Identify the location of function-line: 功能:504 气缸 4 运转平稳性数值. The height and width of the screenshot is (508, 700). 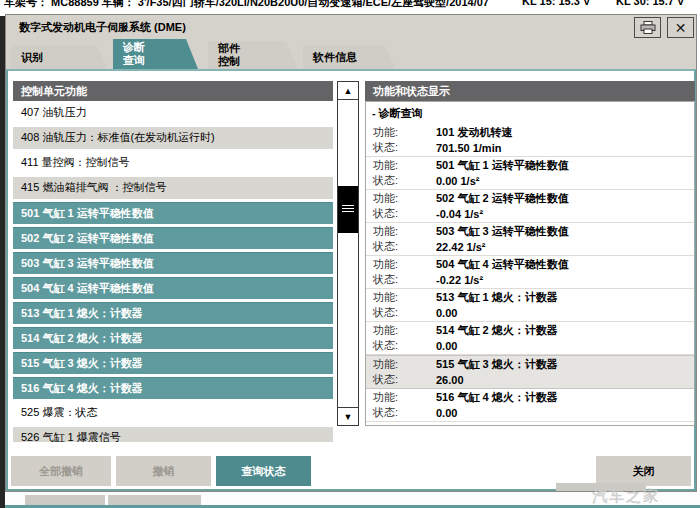
(530, 264).